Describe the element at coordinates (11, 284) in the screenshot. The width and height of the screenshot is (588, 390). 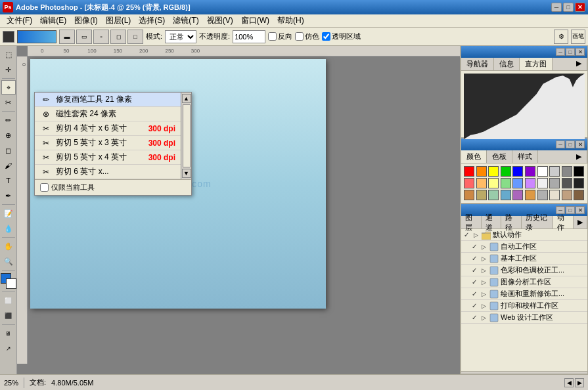
I see `background-color` at that location.